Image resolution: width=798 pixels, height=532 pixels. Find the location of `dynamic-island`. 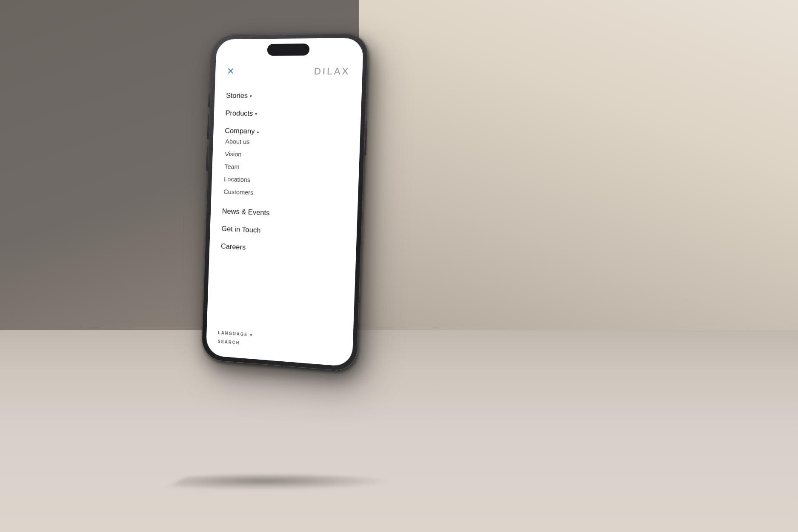

dynamic-island is located at coordinates (288, 49).